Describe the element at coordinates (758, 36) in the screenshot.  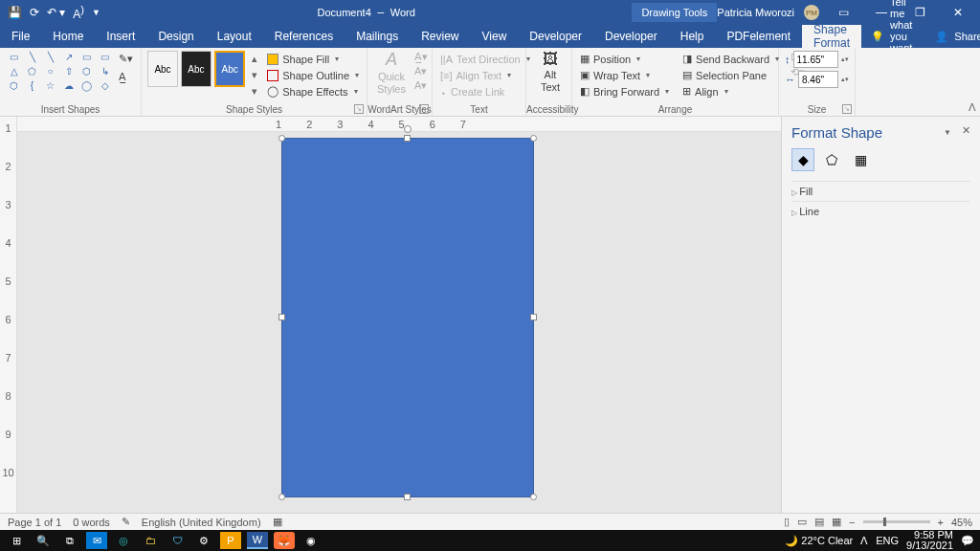
I see `tab-pdfelement: PDFelement` at that location.